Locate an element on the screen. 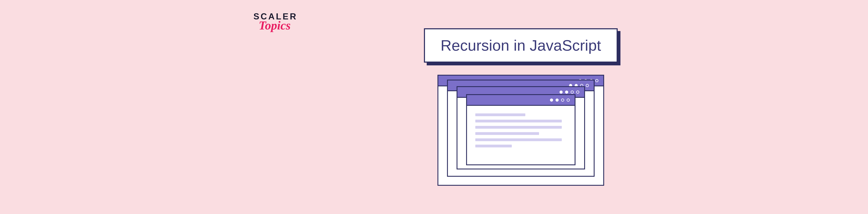  brand-logo: SCALER Topics is located at coordinates (276, 22).